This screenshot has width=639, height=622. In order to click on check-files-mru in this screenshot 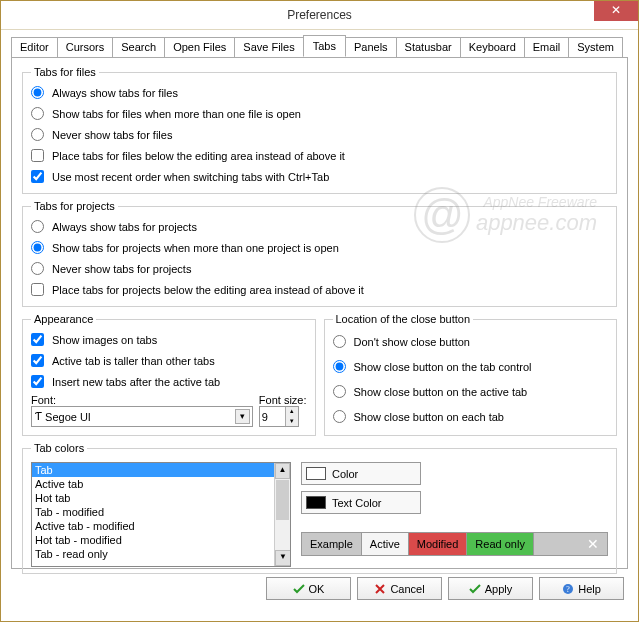, I will do `click(38, 176)`.